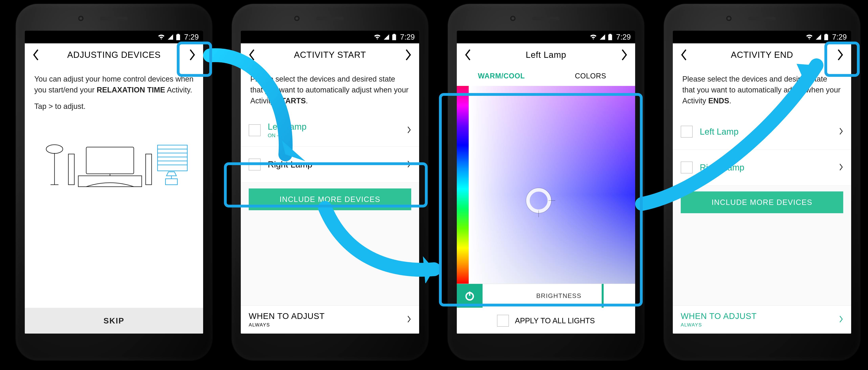  Describe the element at coordinates (546, 55) in the screenshot. I see `screen-title: Left Lamp` at that location.